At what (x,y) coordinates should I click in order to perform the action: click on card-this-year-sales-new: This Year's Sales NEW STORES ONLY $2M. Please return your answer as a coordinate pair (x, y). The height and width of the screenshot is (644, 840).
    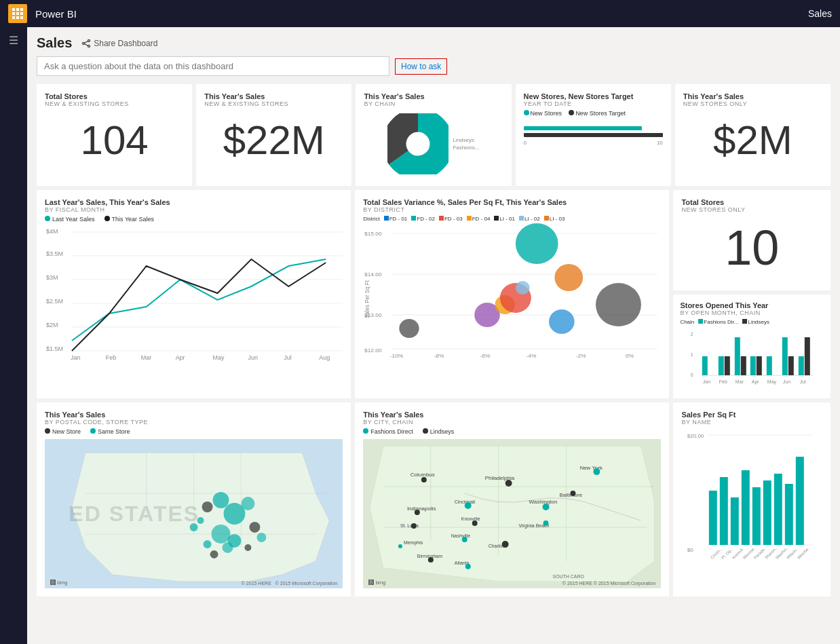
    Looking at the image, I should click on (753, 135).